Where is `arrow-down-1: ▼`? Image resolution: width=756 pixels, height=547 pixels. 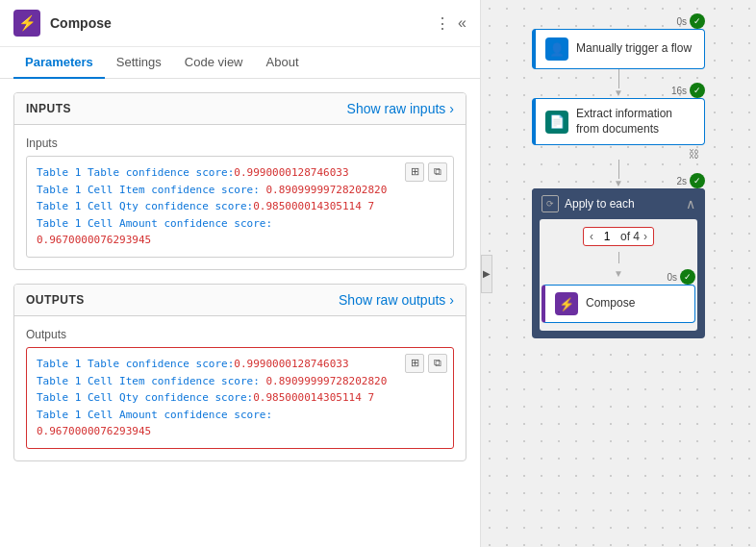
arrow-down-1: ▼ is located at coordinates (618, 93).